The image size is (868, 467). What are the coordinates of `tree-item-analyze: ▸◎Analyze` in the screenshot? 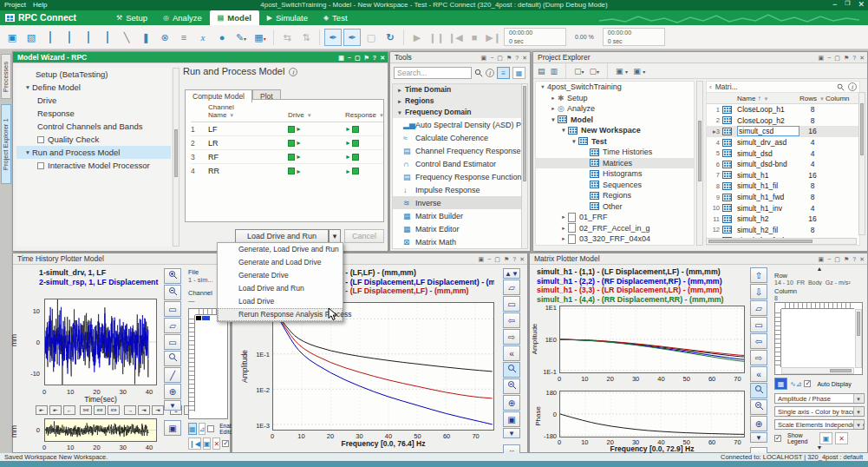 It's located at (615, 109).